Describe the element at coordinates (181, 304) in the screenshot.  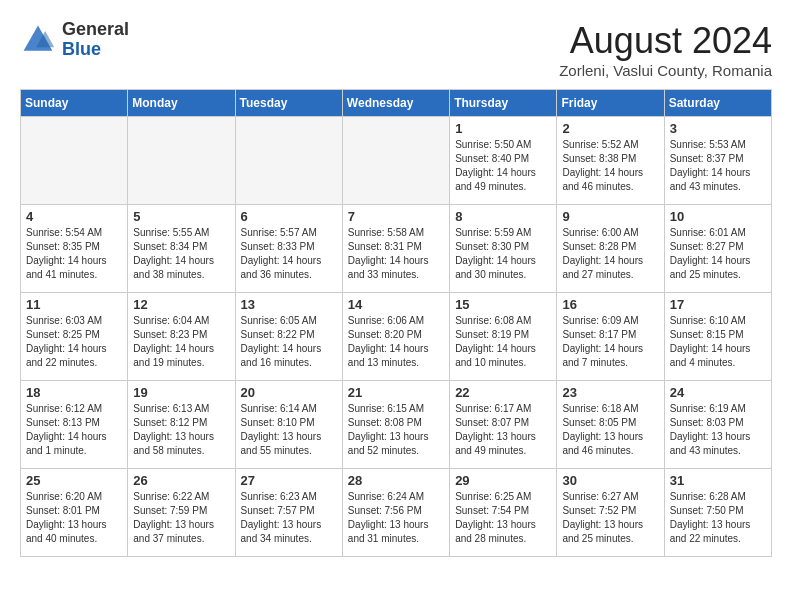
I see `day-number: 12` at that location.